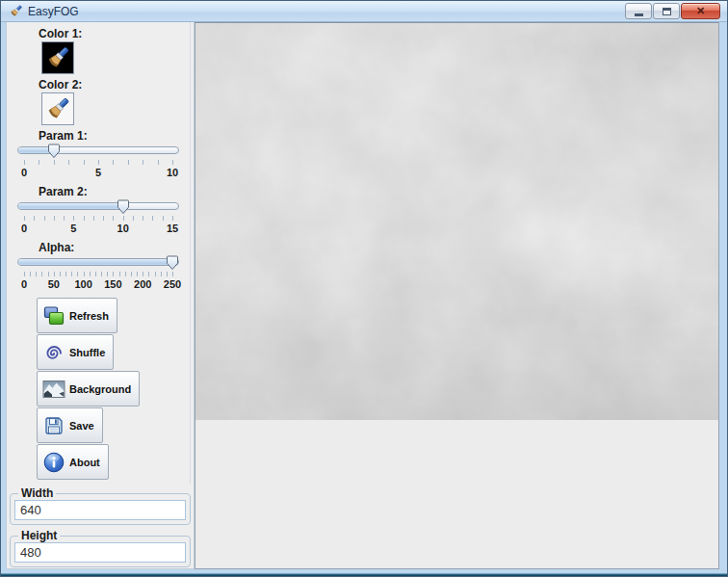  What do you see at coordinates (87, 353) in the screenshot?
I see `shuffle-button-label: Shuffle` at bounding box center [87, 353].